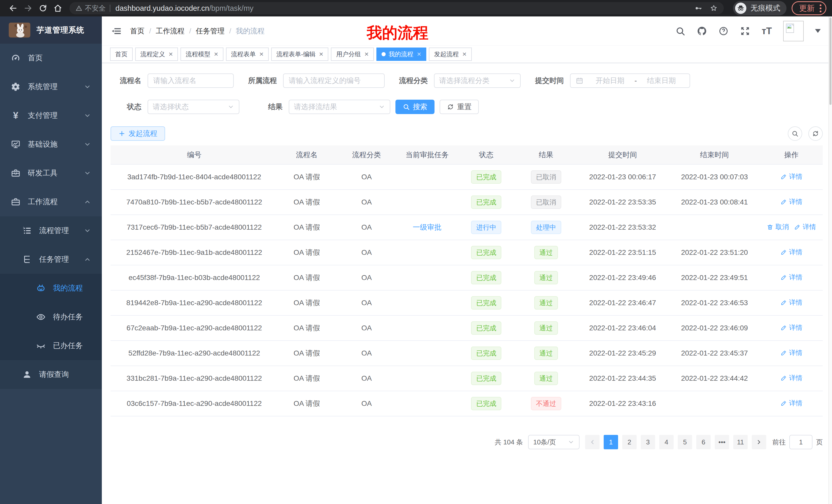  I want to click on reset-button: 重置, so click(459, 107).